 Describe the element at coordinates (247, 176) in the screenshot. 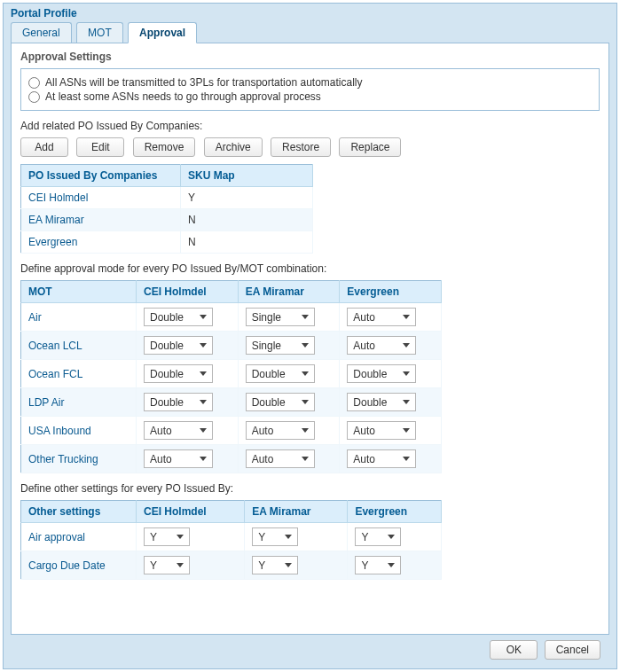

I see `po-col-sku: SKU Map` at that location.